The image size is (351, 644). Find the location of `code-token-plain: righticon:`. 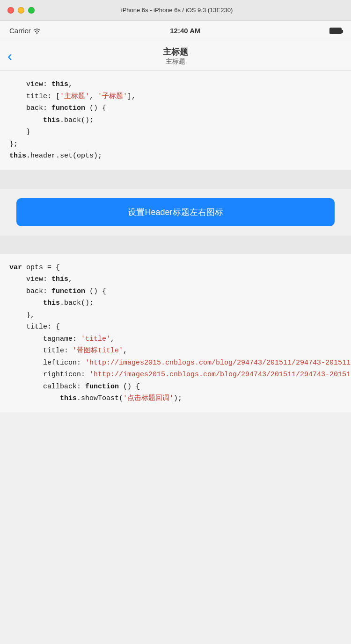

code-token-plain: righticon: is located at coordinates (50, 375).